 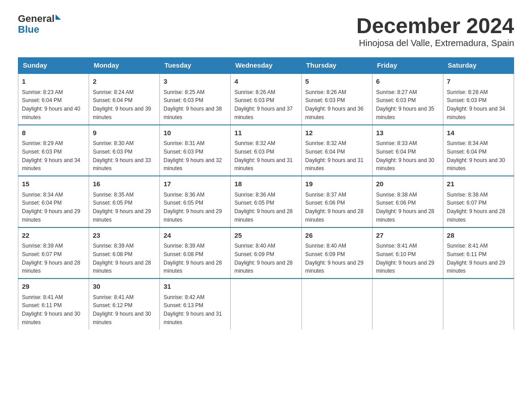 What do you see at coordinates (478, 81) in the screenshot?
I see `day-number: 7` at bounding box center [478, 81].